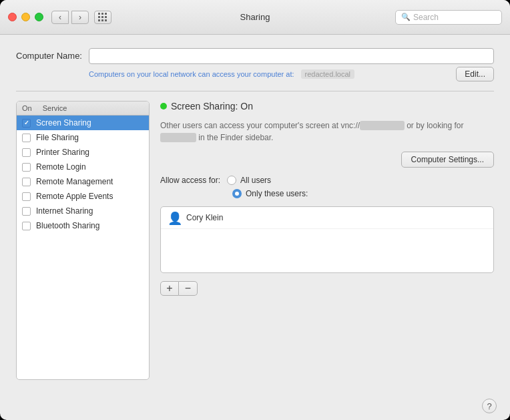  Describe the element at coordinates (255, 17) in the screenshot. I see `titlebar: ‹ › Sharing 🔍` at that location.